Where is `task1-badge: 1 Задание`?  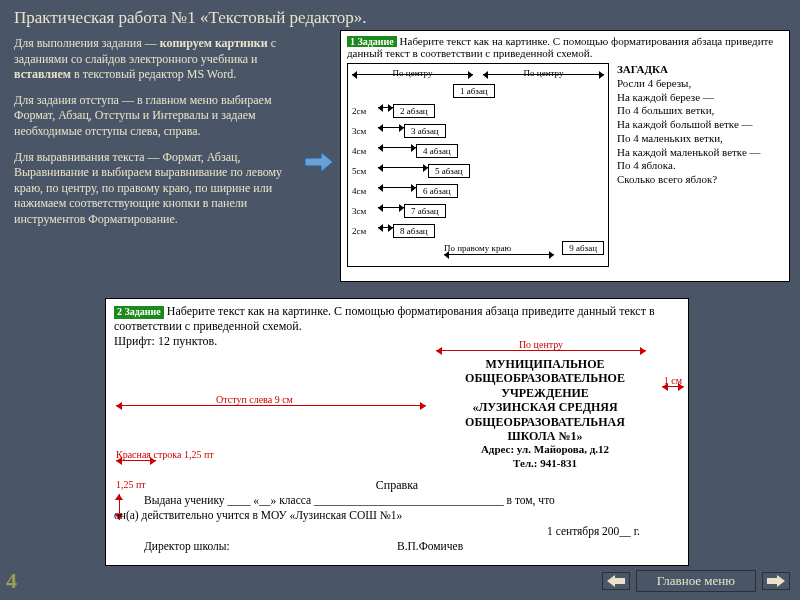 task1-badge: 1 Задание is located at coordinates (372, 42).